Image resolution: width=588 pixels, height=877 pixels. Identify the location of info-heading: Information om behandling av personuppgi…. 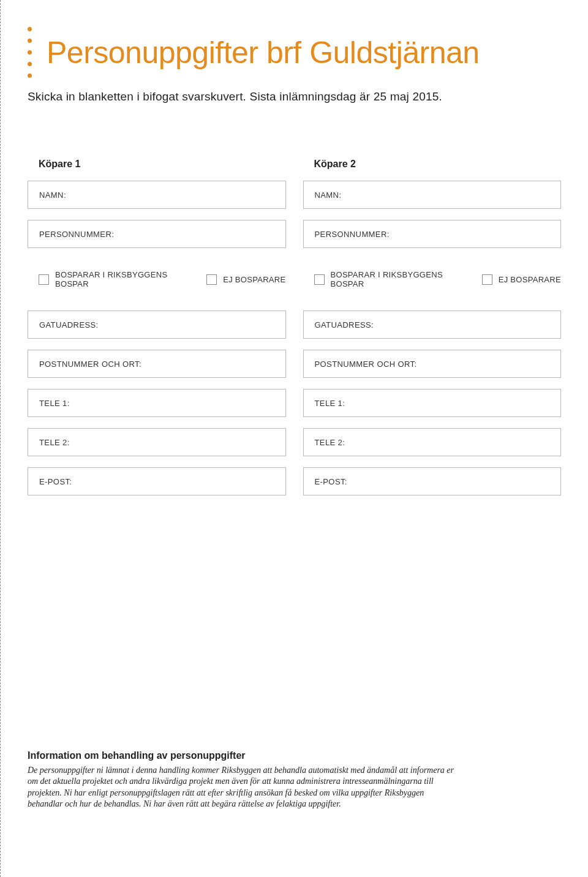
(242, 756).